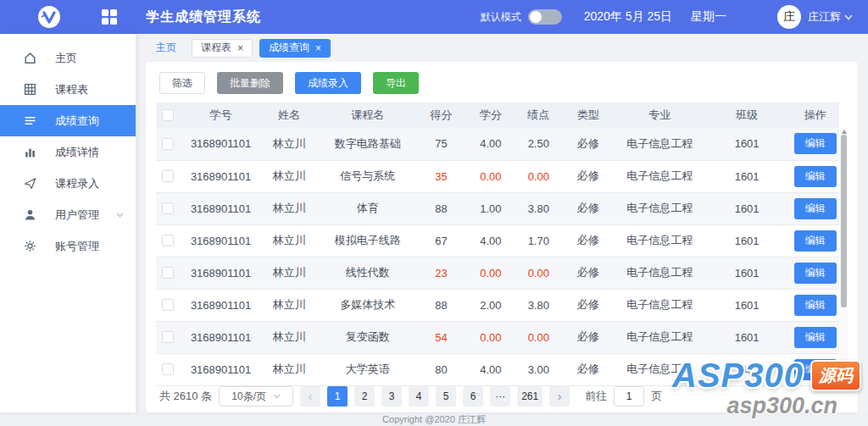 Image resolution: width=868 pixels, height=426 pixels. I want to click on sidebar-item-grade-detail: 成绩详情, so click(68, 152).